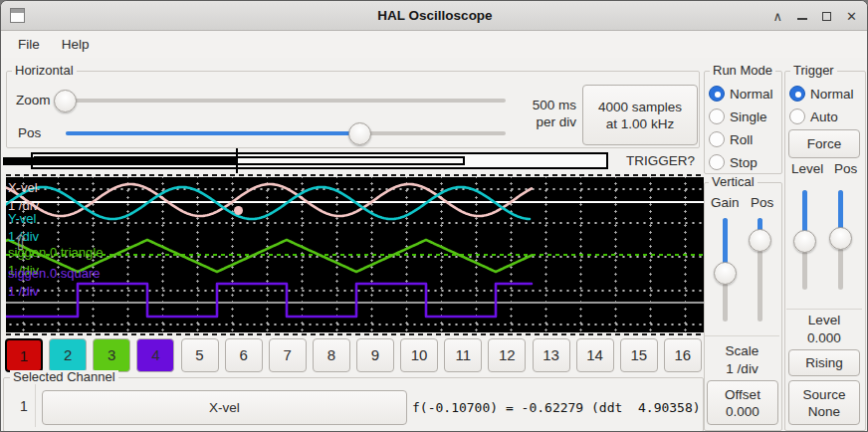 The height and width of the screenshot is (432, 868). Describe the element at coordinates (832, 94) in the screenshot. I see `trigger-option-normal-label: Normal` at that location.